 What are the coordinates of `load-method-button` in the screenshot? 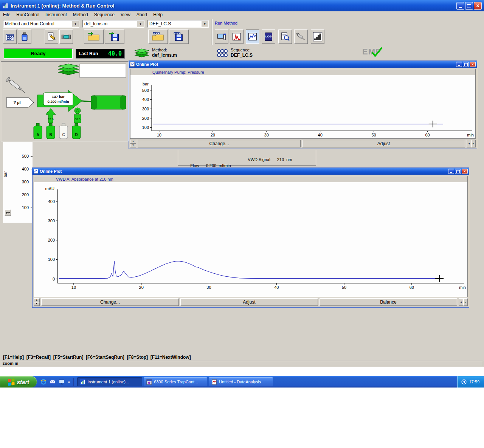 It's located at (94, 37).